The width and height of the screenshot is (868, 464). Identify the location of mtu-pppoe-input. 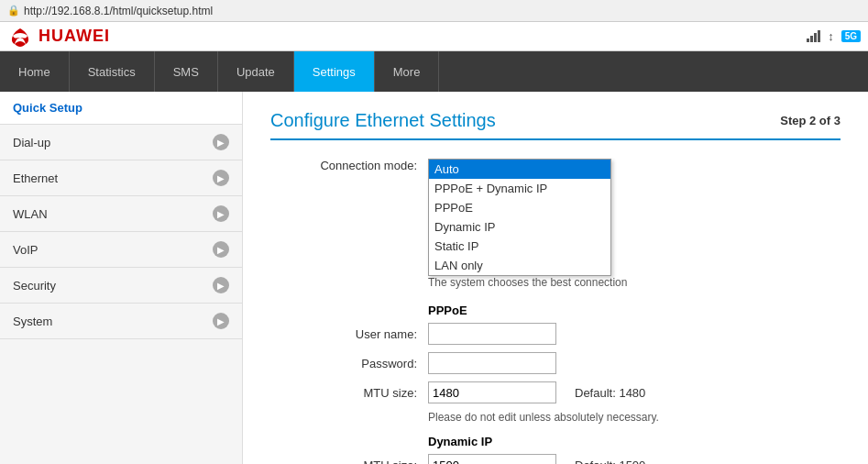
(492, 392).